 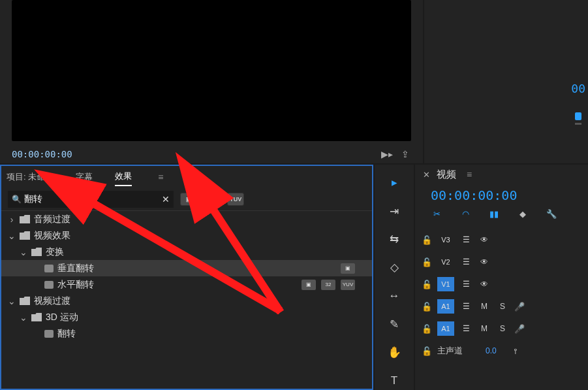 I want to click on linked-selection-icon: ▮▮, so click(x=494, y=214).